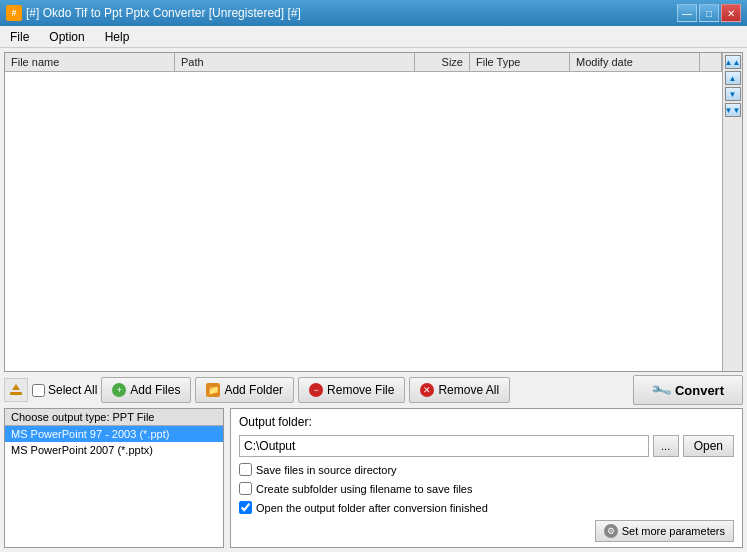  Describe the element at coordinates (246, 488) in the screenshot. I see `create-subfolder-checkbox` at that location.